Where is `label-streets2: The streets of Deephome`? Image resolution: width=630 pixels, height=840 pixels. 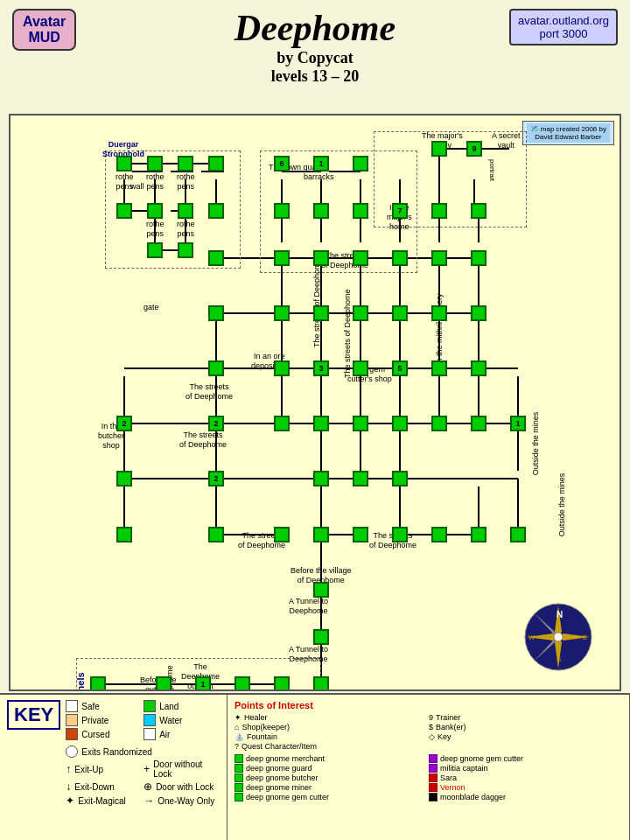 label-streets2: The streets of Deephome is located at coordinates (347, 347).